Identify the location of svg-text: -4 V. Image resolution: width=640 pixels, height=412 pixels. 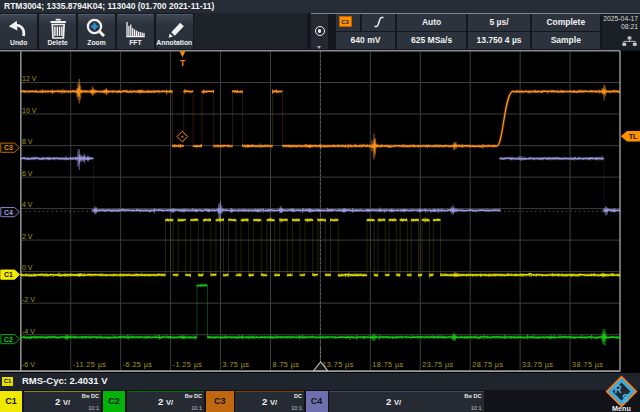
(28, 332).